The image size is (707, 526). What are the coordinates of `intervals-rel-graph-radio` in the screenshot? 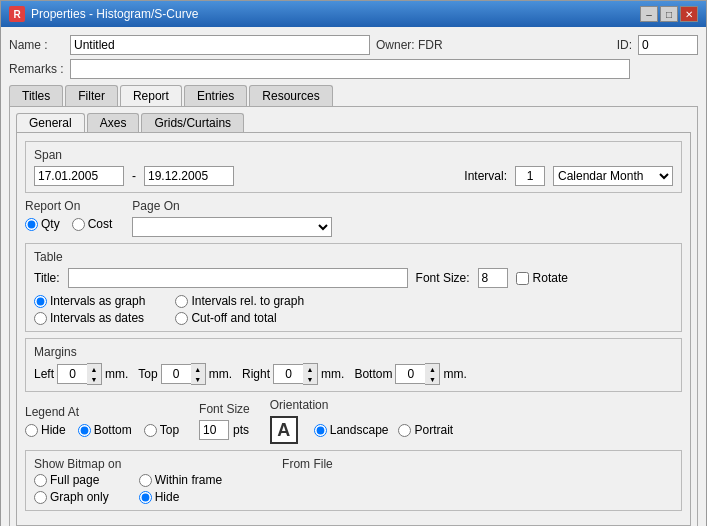 It's located at (182, 302).